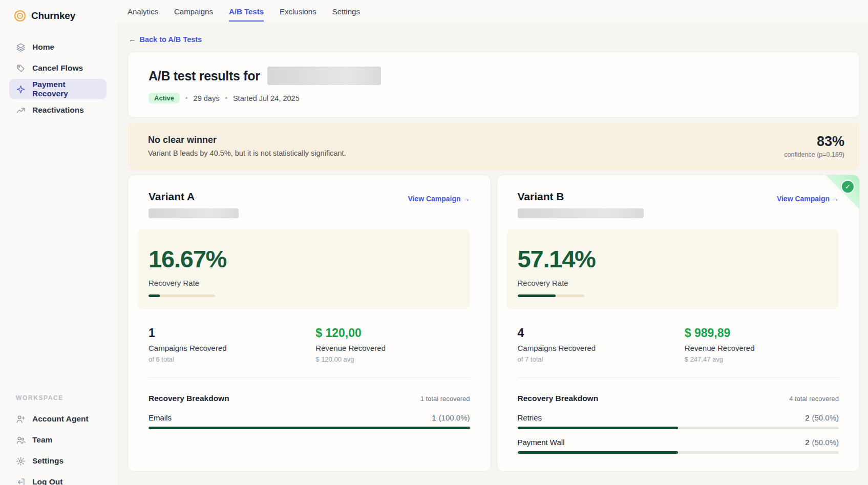  I want to click on layers-icon, so click(20, 47).